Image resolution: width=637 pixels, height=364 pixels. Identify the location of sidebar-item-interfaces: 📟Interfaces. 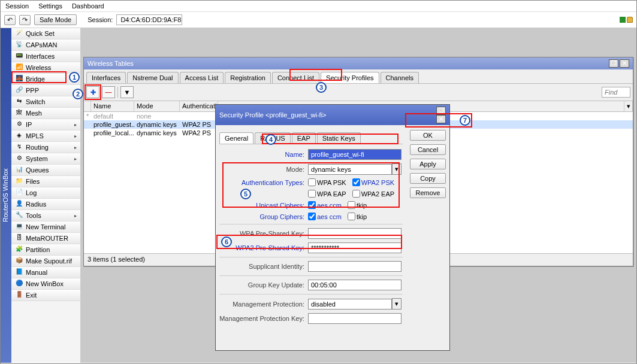
(46, 56).